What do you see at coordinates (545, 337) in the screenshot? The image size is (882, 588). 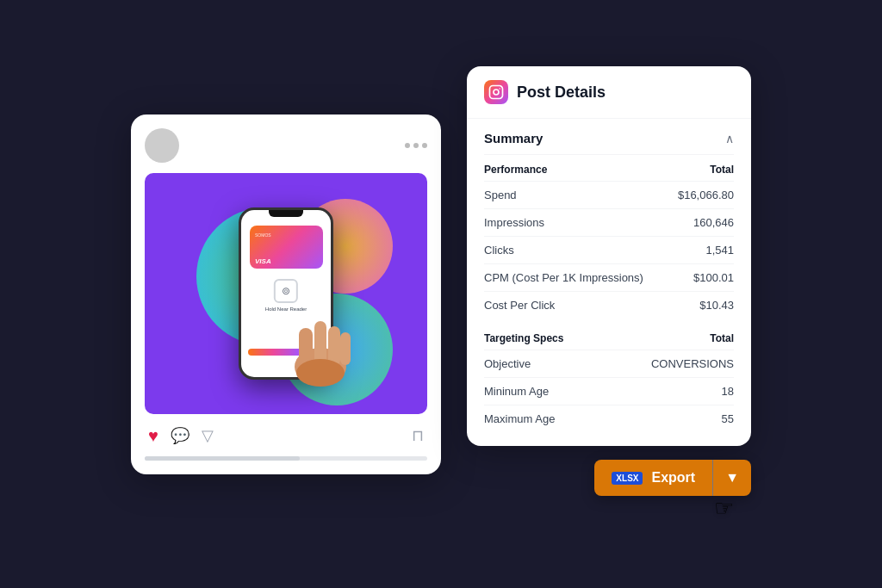 I see `targeting-col-header: Targeting Specs` at bounding box center [545, 337].